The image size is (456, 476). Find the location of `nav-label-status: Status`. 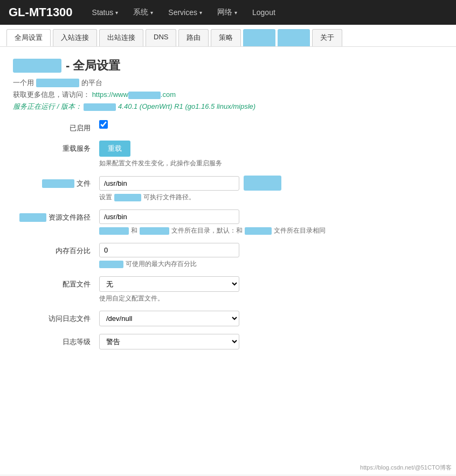

nav-label-status: Status is located at coordinates (103, 12).